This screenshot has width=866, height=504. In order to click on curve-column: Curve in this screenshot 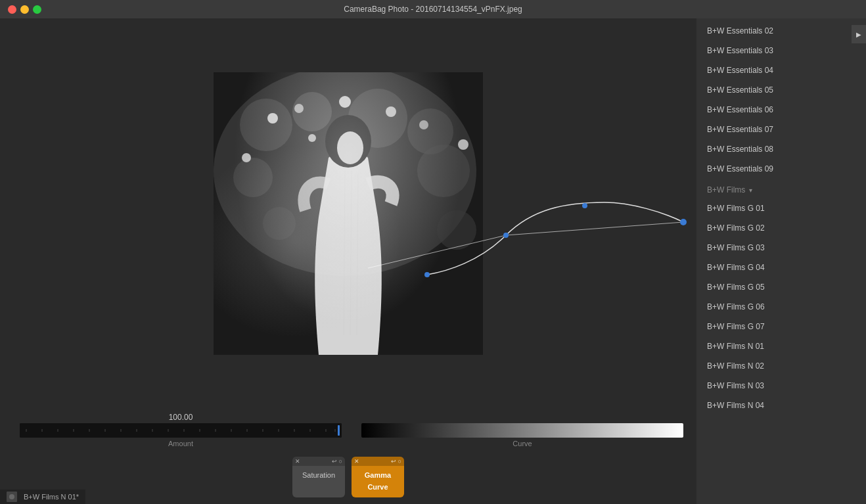, I will do `click(522, 430)`.